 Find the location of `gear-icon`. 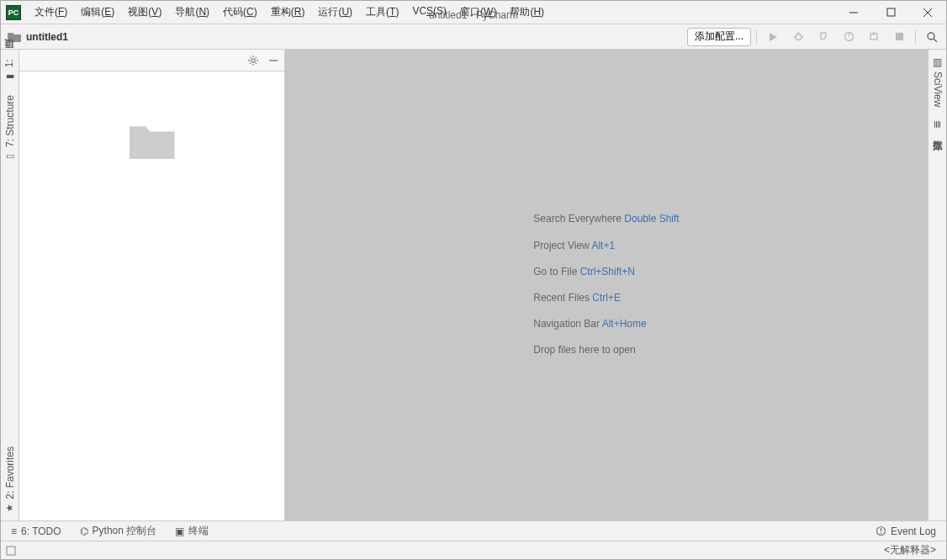

gear-icon is located at coordinates (253, 61).